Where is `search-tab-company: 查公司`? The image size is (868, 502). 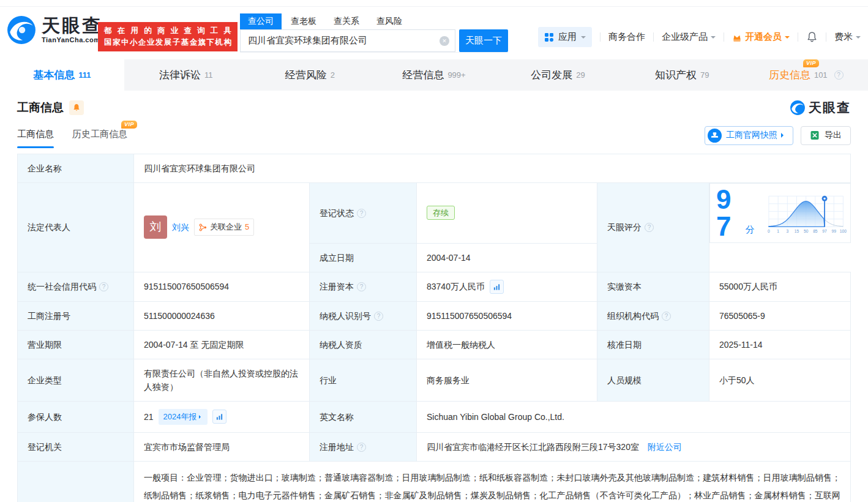 search-tab-company: 查公司 is located at coordinates (261, 21).